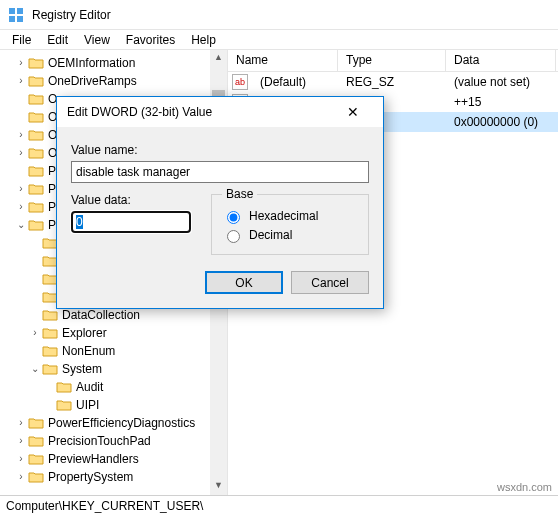 The height and width of the screenshot is (515, 558). I want to click on base-legend: Base, so click(240, 194).